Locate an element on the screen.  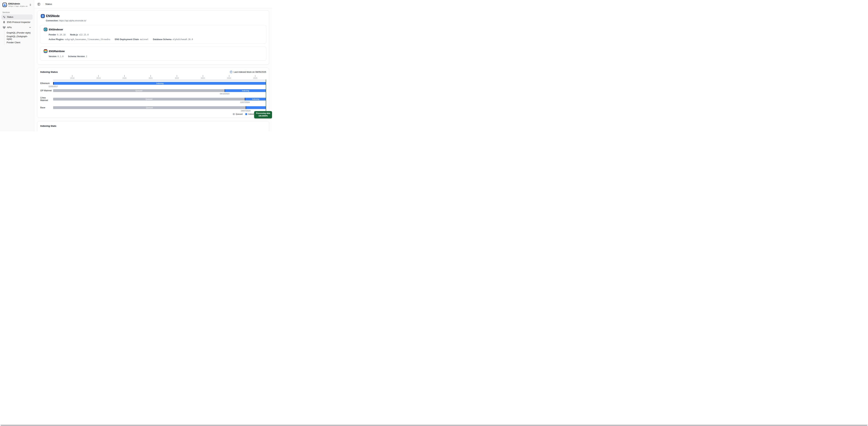
ensadmin-logo is located at coordinates (5, 5).